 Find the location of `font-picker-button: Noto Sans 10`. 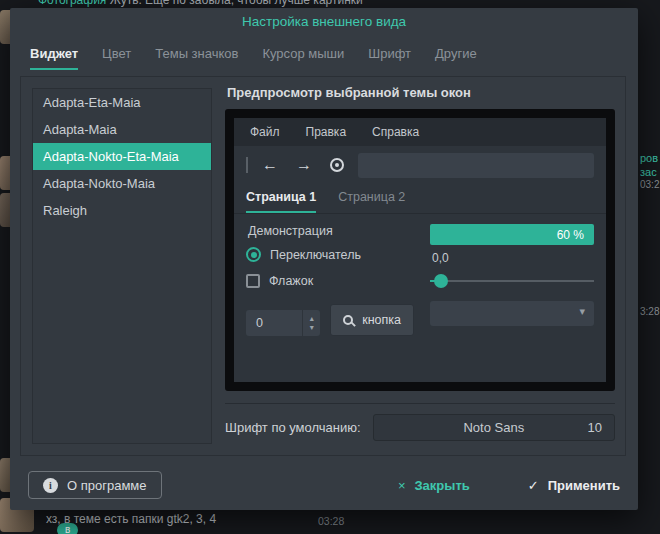

font-picker-button: Noto Sans 10 is located at coordinates (494, 428).